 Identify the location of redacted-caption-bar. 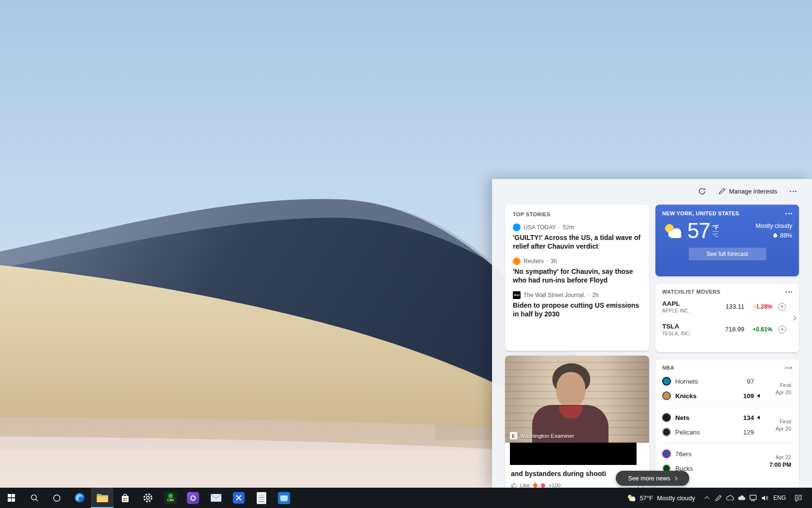
(573, 454).